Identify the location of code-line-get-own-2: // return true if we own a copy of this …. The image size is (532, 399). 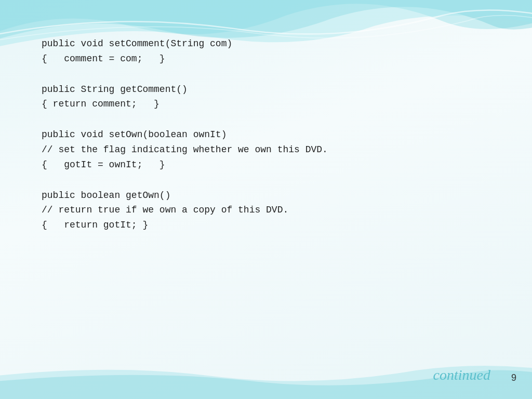
(266, 210).